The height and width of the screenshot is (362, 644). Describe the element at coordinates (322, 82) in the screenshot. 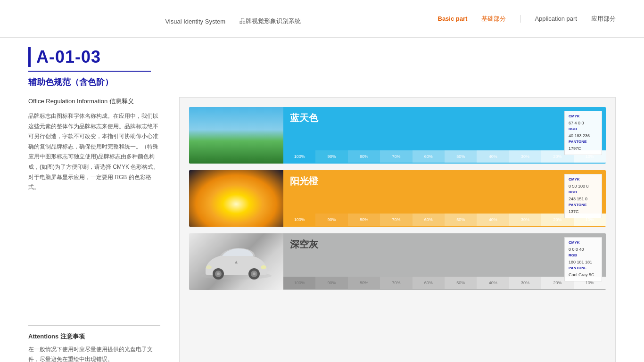

I see `page-subtitle: 辅助色规范（含色阶）` at that location.